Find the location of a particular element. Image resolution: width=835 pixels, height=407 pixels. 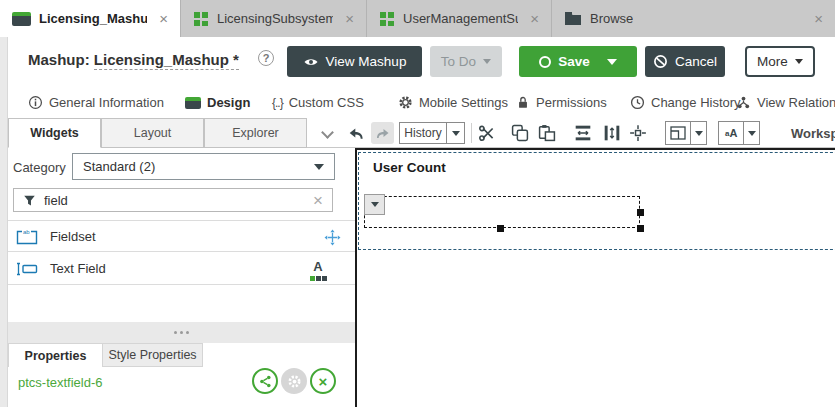

nav-general-information: General Information is located at coordinates (96, 102).